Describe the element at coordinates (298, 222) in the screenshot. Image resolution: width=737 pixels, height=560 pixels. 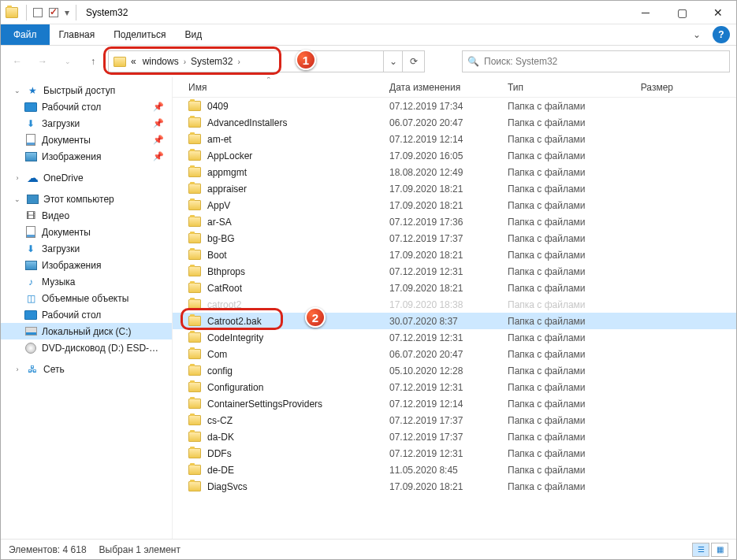
I see `file-name: ar-SA` at that location.